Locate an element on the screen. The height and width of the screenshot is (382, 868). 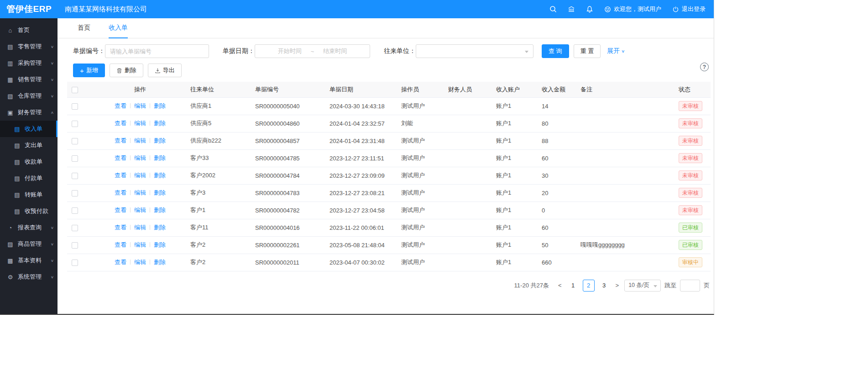
prev-page-button: < is located at coordinates (560, 285).